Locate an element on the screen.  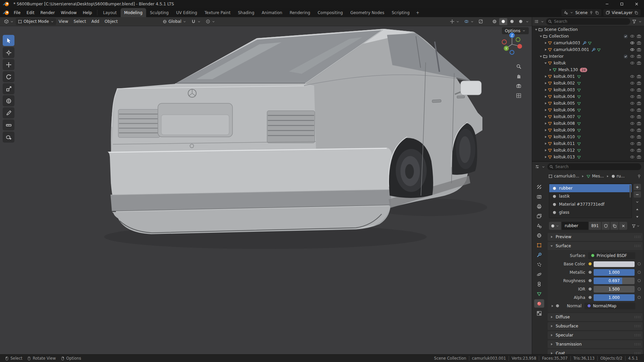
shading-solid-button is located at coordinates (503, 21).